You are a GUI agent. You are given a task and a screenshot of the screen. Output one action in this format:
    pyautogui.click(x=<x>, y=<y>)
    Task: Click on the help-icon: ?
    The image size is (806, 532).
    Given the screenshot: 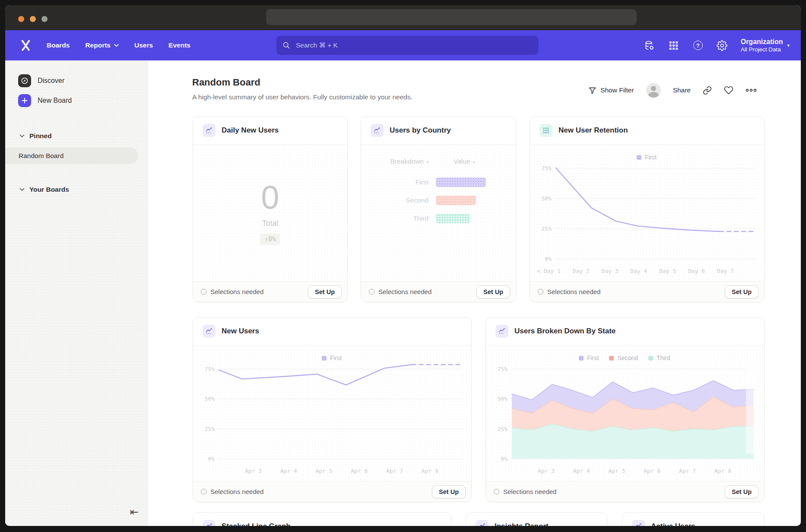 What is the action you would take?
    pyautogui.click(x=698, y=45)
    